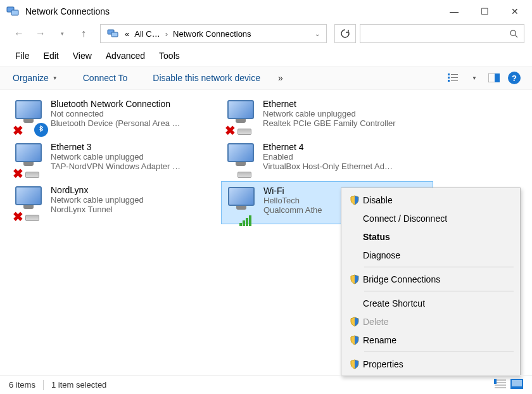  I want to click on menu-edit: Edit, so click(51, 56).